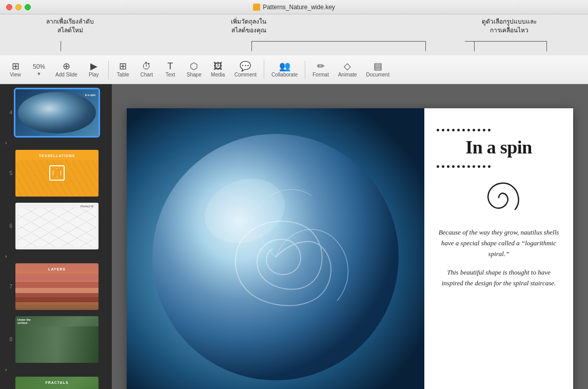 Image resolution: width=588 pixels, height=389 pixels. Describe the element at coordinates (147, 66) in the screenshot. I see `chart-icon: ⏱` at that location.